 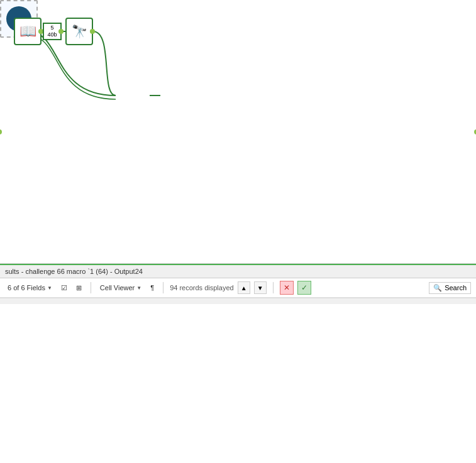 I want to click on accept-button: ✓, so click(x=304, y=288).